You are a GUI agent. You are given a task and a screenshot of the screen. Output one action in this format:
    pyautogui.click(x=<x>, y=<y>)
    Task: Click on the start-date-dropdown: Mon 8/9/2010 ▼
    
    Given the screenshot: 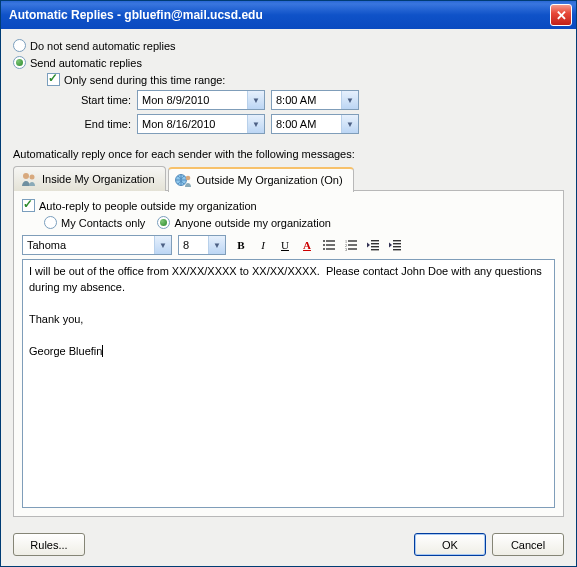 What is the action you would take?
    pyautogui.click(x=201, y=100)
    